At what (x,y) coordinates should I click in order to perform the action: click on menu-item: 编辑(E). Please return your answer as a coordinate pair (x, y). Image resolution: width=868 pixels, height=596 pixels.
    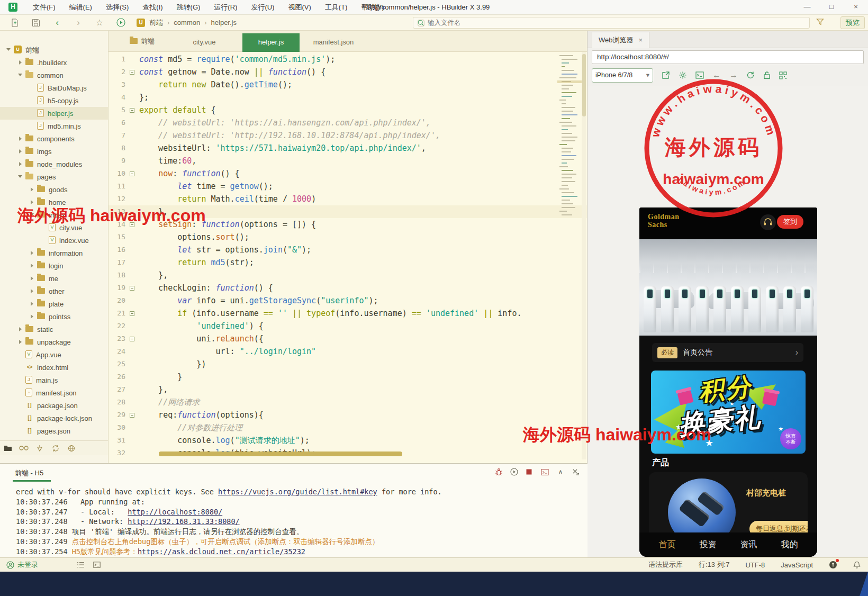
    Looking at the image, I should click on (80, 7).